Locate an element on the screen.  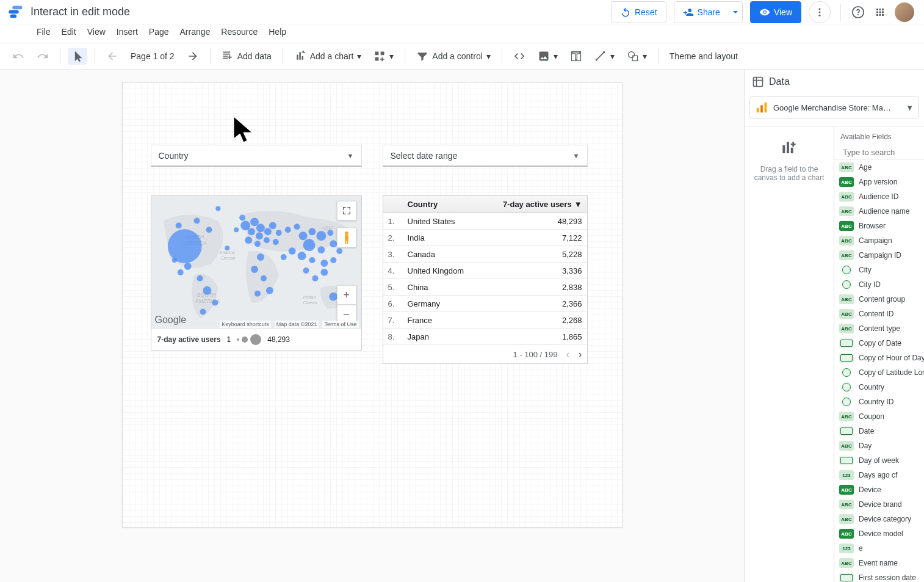
field-item: Day of week is located at coordinates (879, 460).